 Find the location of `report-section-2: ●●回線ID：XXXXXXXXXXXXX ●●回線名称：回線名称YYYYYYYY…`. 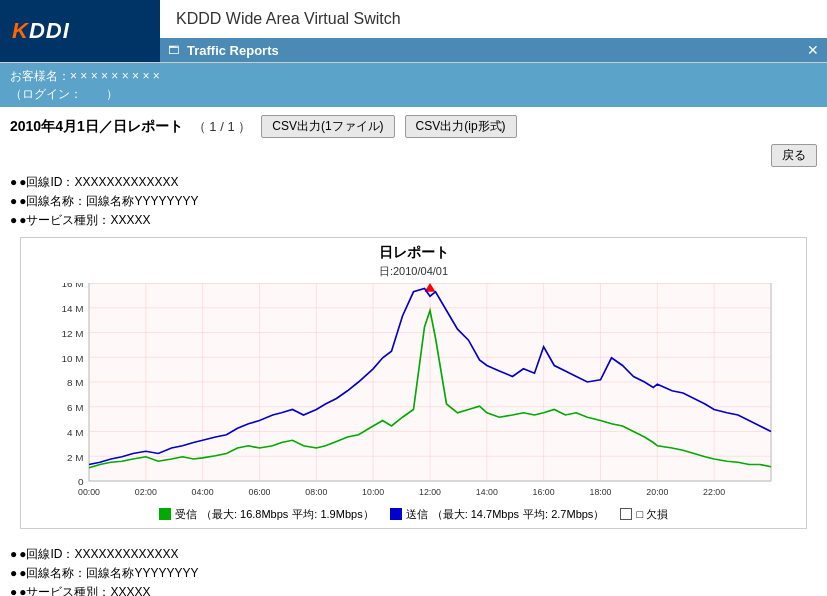

report-section-2: ●●回線ID：XXXXXXXXXXXXX ●●回線名称：回線名称YYYYYYYY… is located at coordinates (414, 570).